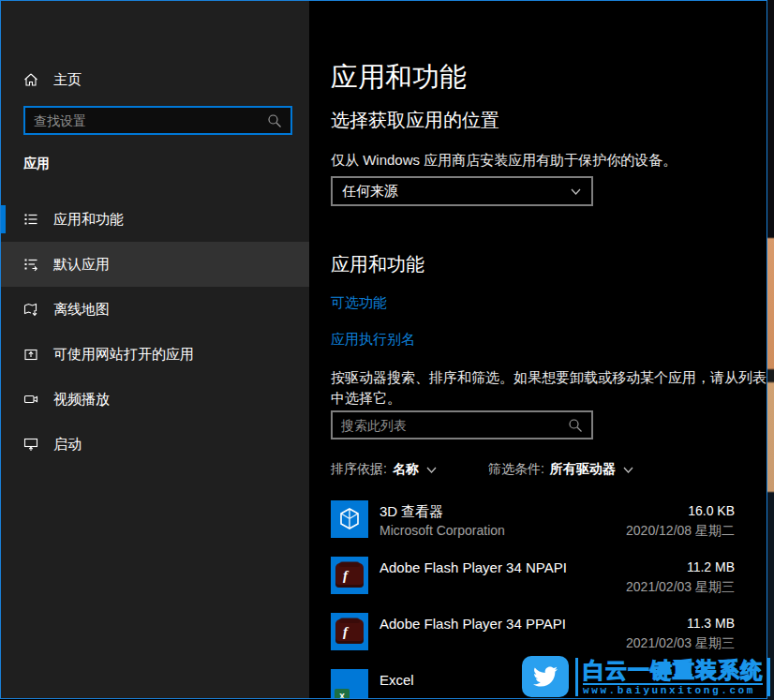  I want to click on sort-by-value: 名称, so click(406, 469).